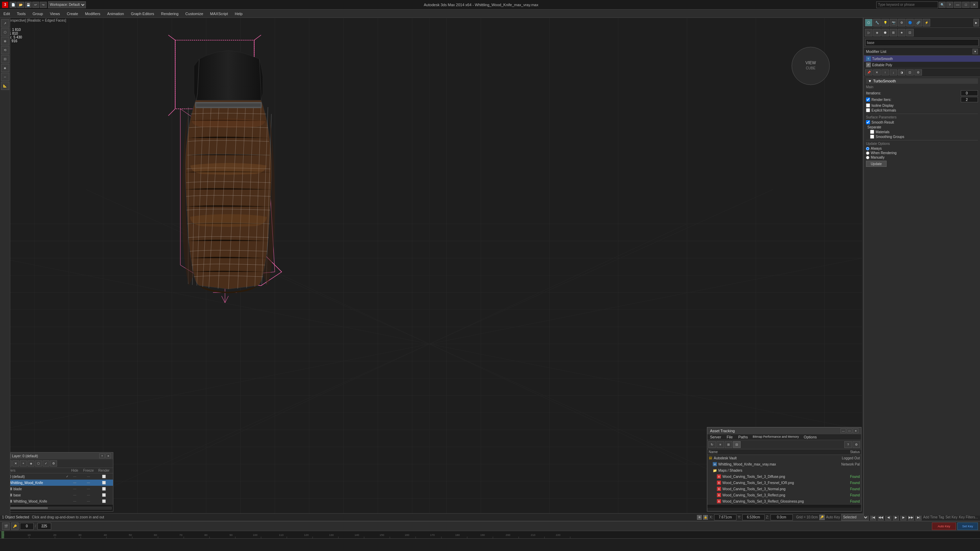 This screenshot has width=980, height=551. I want to click on at-row-vault: 🏛 Autodesk Vault Logged Out, so click(784, 458).